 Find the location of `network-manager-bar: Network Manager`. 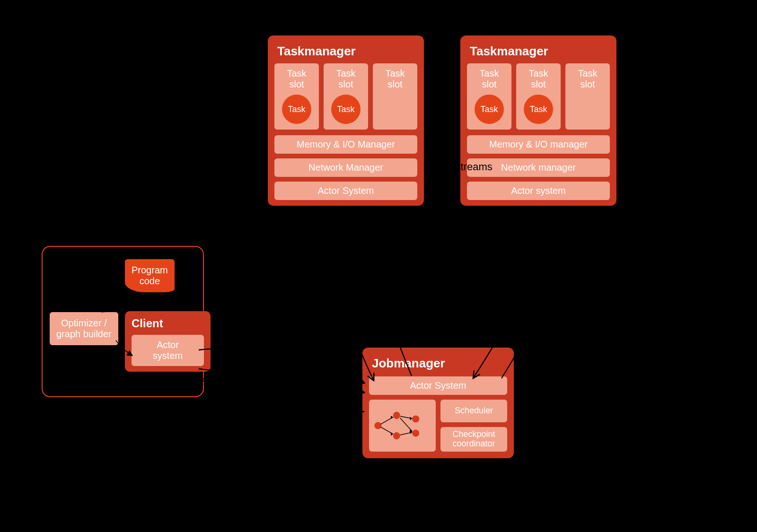

network-manager-bar: Network Manager is located at coordinates (346, 167).